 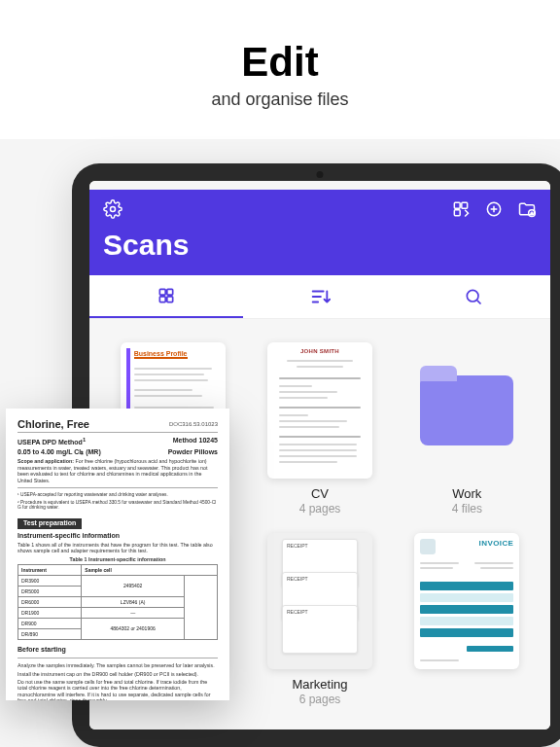 I want to click on app-title: Scans, so click(x=320, y=245).